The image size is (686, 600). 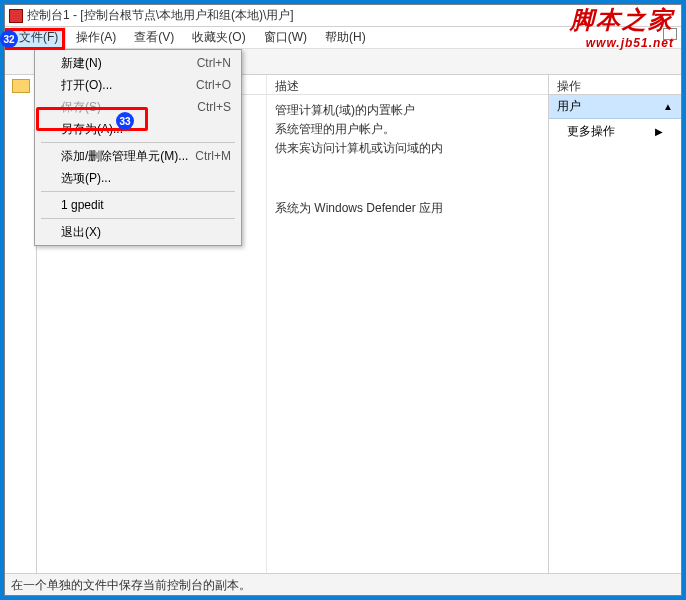 What do you see at coordinates (138, 205) in the screenshot?
I see `menu-item-recent: 1 gpedit` at bounding box center [138, 205].